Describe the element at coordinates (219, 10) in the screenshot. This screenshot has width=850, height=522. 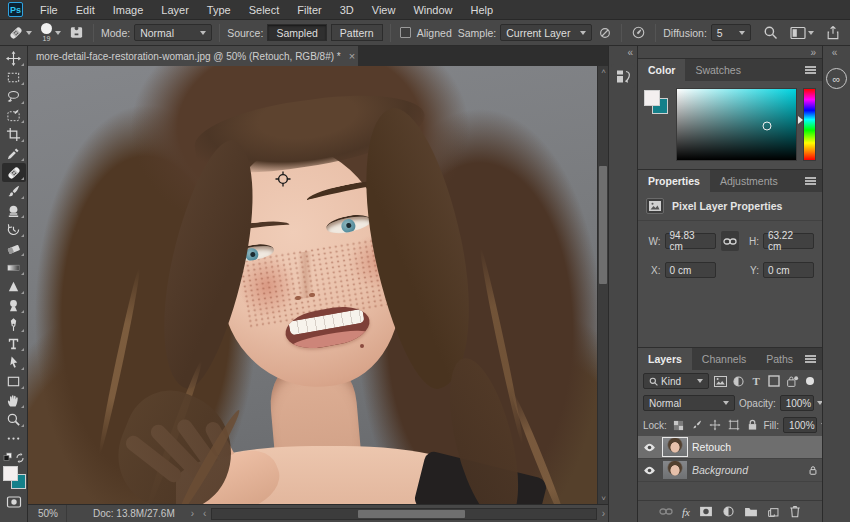
I see `menu-type: Type` at that location.